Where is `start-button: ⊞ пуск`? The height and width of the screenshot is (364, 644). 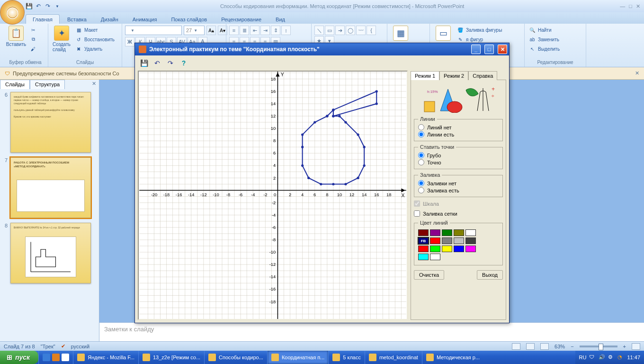 start-button: ⊞ пуск is located at coordinates (19, 357).